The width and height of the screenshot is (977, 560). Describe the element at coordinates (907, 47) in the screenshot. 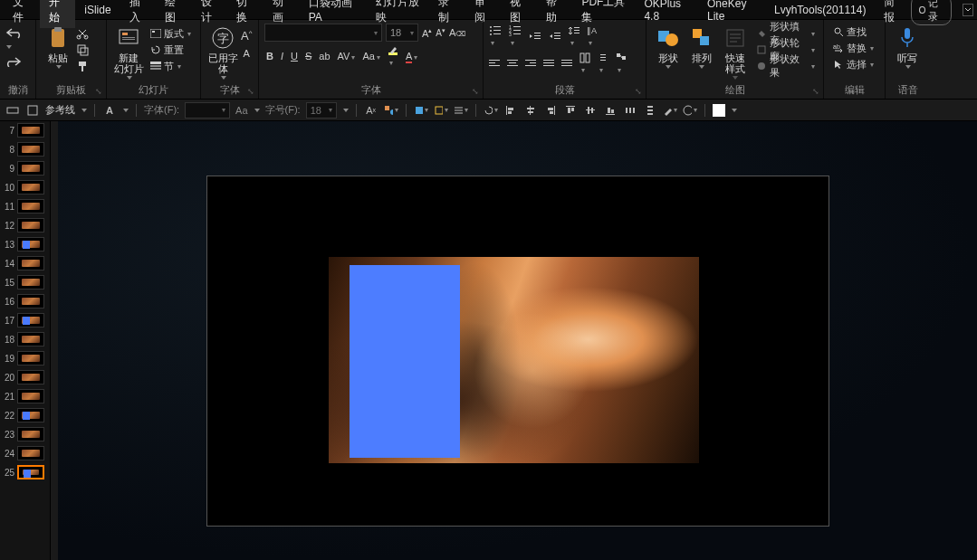

I see `dictate-button: 听写` at that location.